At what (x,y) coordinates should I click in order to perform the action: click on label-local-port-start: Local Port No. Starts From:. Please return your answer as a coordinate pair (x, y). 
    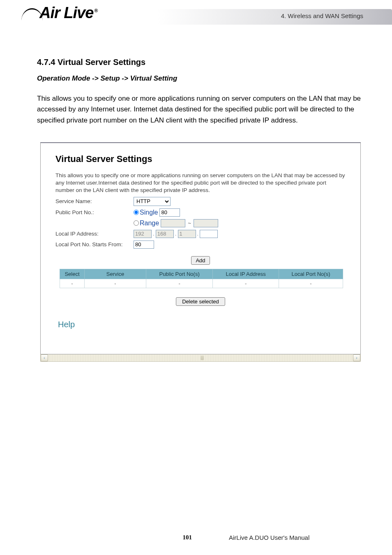
    Looking at the image, I should click on (95, 244).